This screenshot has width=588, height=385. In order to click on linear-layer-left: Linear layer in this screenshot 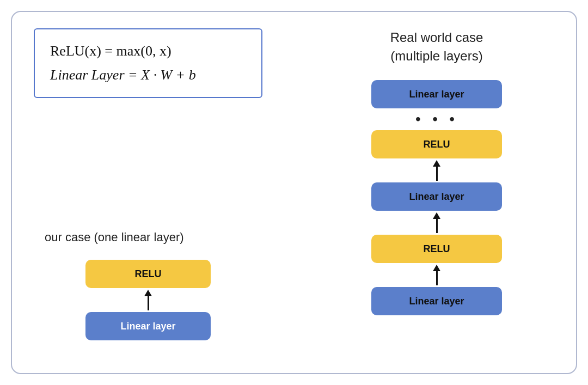, I will do `click(148, 326)`.